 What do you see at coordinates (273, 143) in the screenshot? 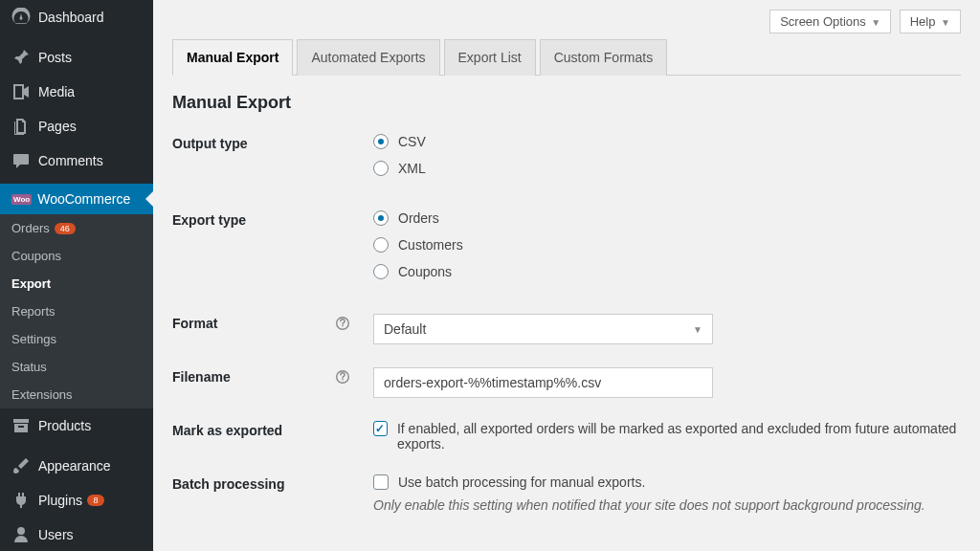
I see `output-type-label: Output type` at bounding box center [273, 143].